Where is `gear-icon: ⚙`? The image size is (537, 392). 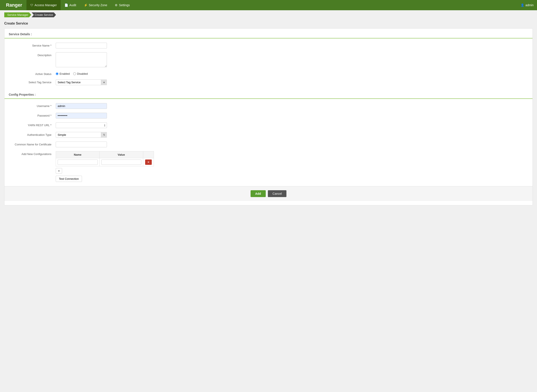
gear-icon: ⚙ is located at coordinates (116, 5).